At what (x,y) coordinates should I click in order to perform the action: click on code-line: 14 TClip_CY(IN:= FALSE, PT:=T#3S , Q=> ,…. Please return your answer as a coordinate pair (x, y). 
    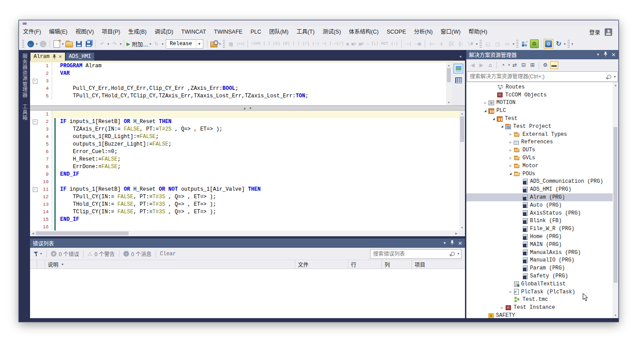
    Looking at the image, I should click on (245, 212).